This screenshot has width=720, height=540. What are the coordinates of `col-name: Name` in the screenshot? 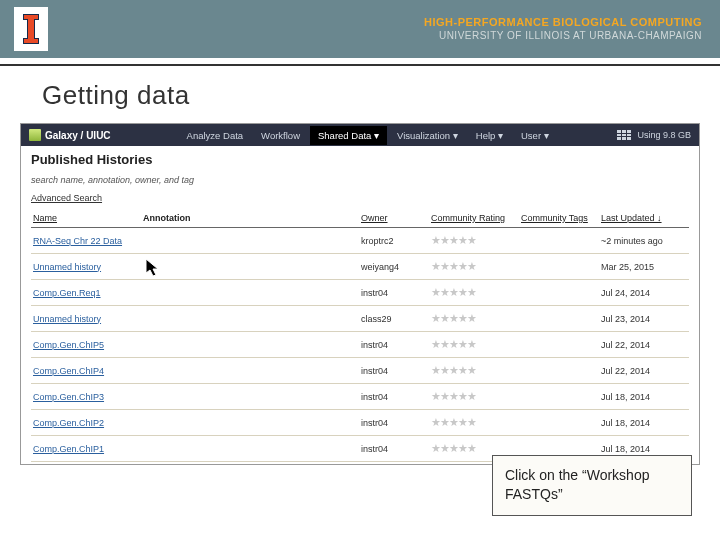 It's located at (86, 218).